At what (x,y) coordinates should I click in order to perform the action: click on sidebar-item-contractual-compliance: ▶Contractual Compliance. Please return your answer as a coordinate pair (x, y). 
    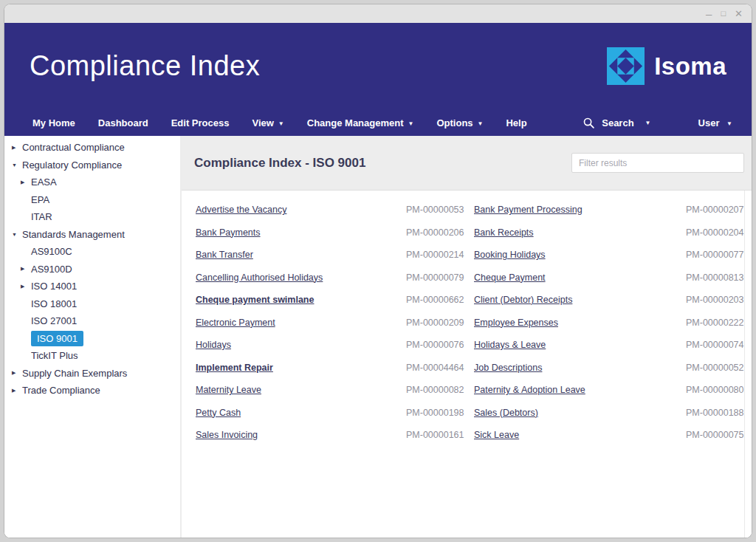
    Looking at the image, I should click on (92, 148).